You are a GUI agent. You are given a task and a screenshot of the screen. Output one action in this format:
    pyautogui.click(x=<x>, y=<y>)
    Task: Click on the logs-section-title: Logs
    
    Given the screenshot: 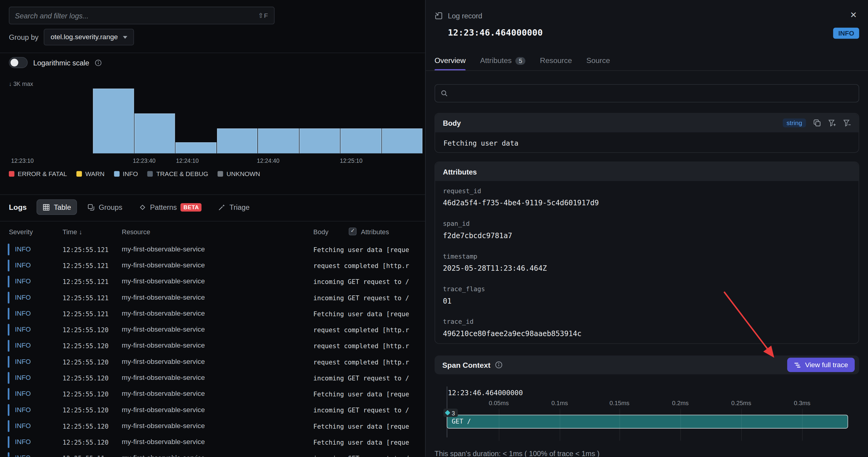 What is the action you would take?
    pyautogui.click(x=18, y=207)
    